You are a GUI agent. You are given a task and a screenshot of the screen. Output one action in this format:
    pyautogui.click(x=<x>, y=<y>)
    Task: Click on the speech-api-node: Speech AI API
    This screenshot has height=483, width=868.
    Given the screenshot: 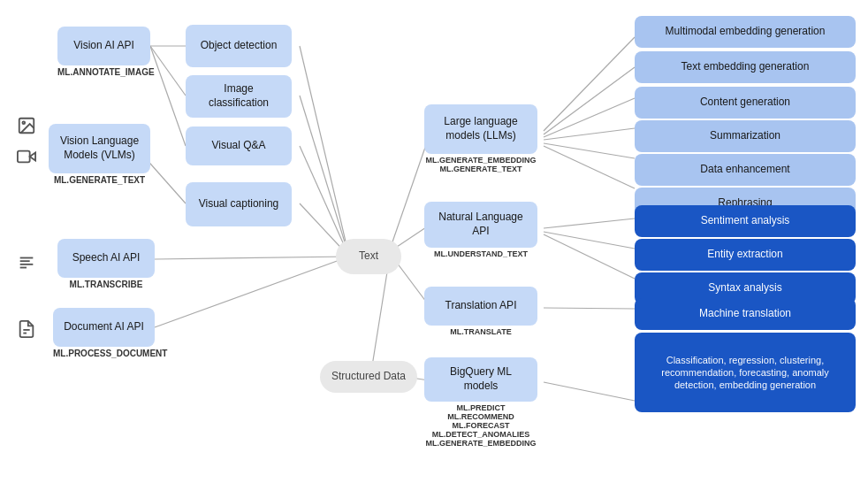 What is the action you would take?
    pyautogui.click(x=106, y=258)
    